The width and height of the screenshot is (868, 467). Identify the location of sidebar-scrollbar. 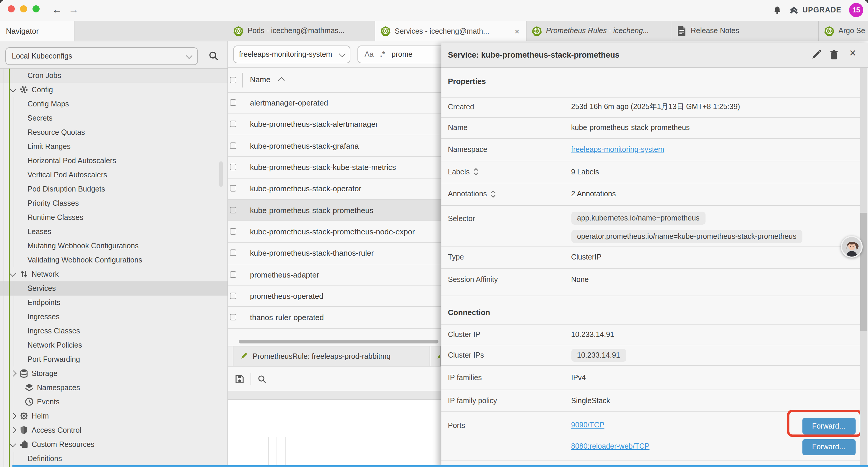
(221, 174).